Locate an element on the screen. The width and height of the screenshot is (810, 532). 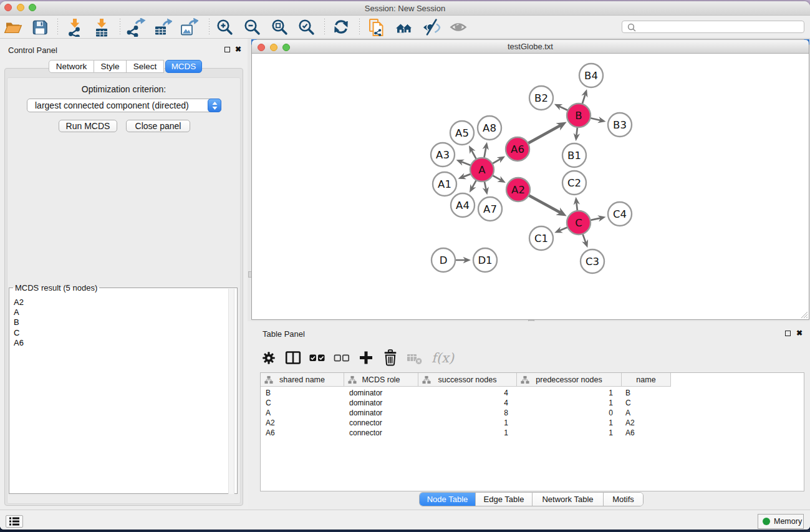
cell-name: A is located at coordinates (646, 413).